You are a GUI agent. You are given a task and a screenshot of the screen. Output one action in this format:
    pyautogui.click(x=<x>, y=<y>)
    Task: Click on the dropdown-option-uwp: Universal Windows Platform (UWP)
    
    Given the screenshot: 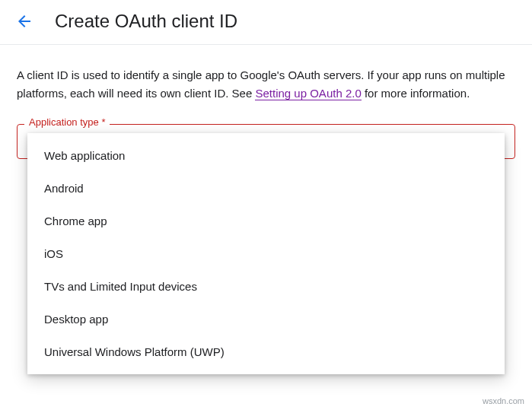 What is the action you would take?
    pyautogui.click(x=266, y=351)
    